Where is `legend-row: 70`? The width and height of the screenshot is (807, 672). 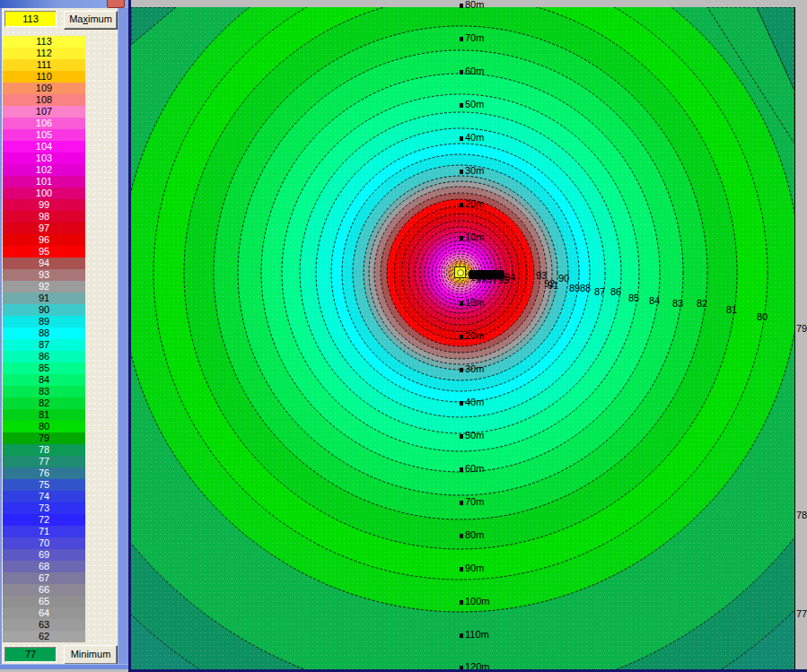
legend-row: 70 is located at coordinates (44, 544).